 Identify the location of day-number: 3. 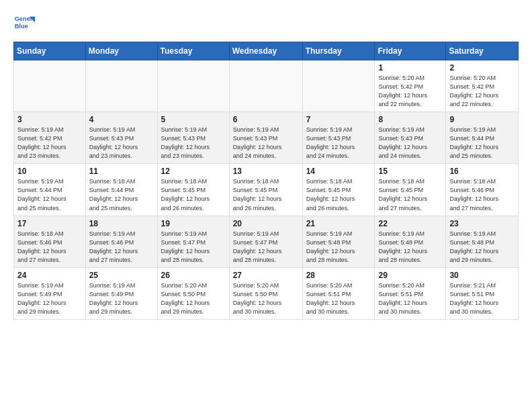
(50, 120).